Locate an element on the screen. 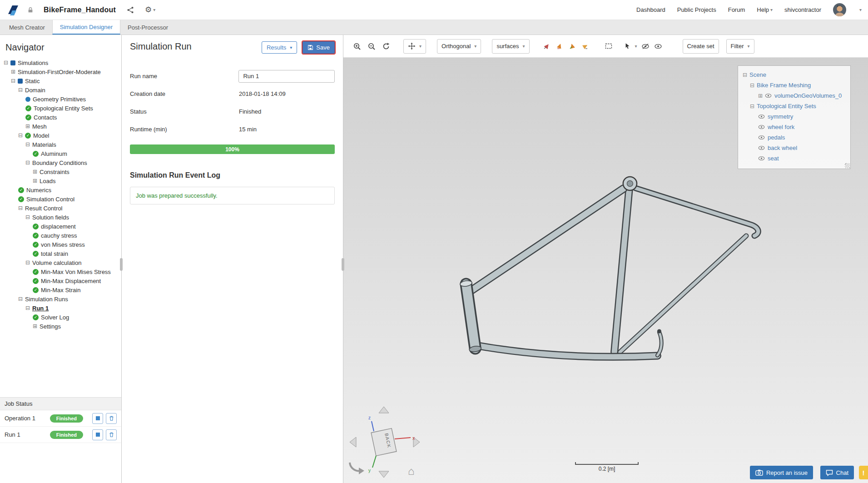 The image size is (868, 483). workbench-tab: Post-Processor is located at coordinates (148, 27).